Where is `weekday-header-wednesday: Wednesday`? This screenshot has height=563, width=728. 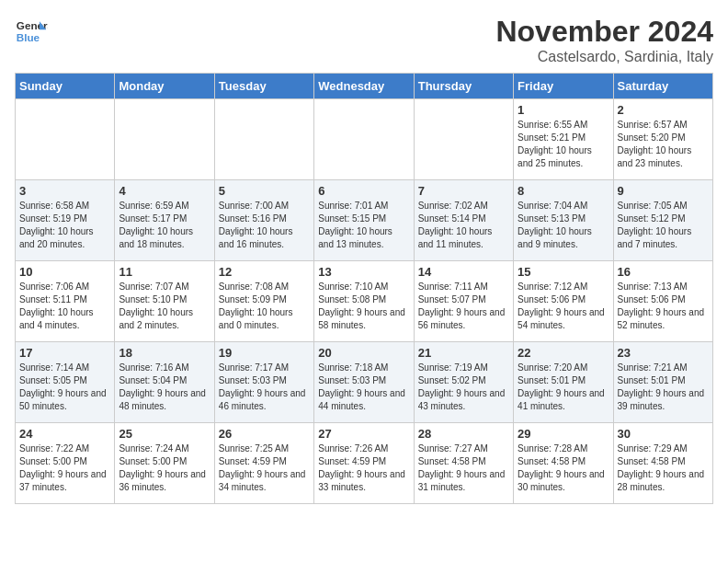 weekday-header-wednesday: Wednesday is located at coordinates (364, 86).